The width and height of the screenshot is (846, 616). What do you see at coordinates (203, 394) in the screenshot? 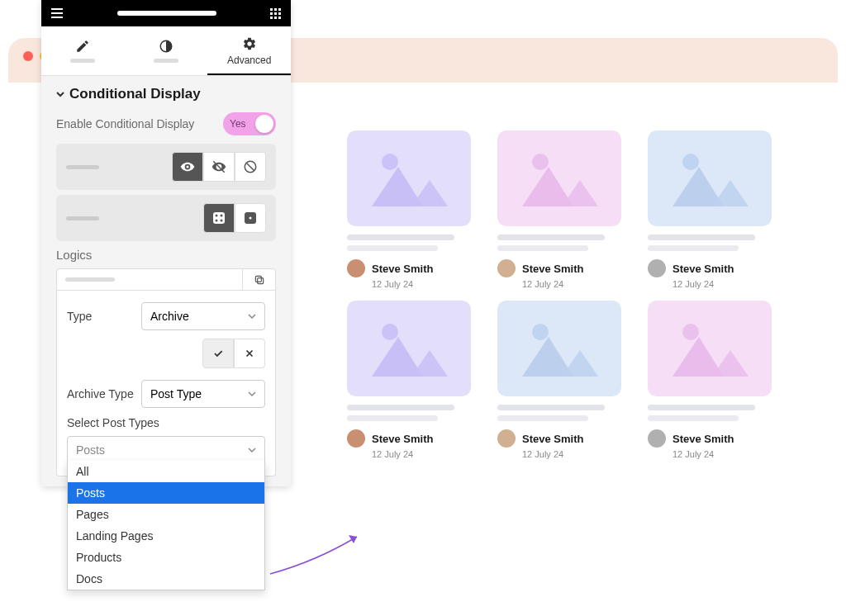
I see `archive-type-select: Post Type` at bounding box center [203, 394].